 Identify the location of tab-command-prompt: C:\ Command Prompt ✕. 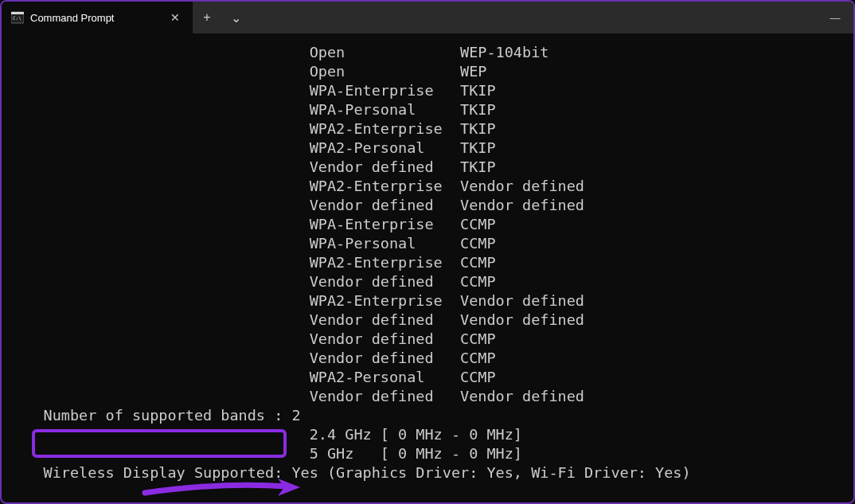
(97, 18).